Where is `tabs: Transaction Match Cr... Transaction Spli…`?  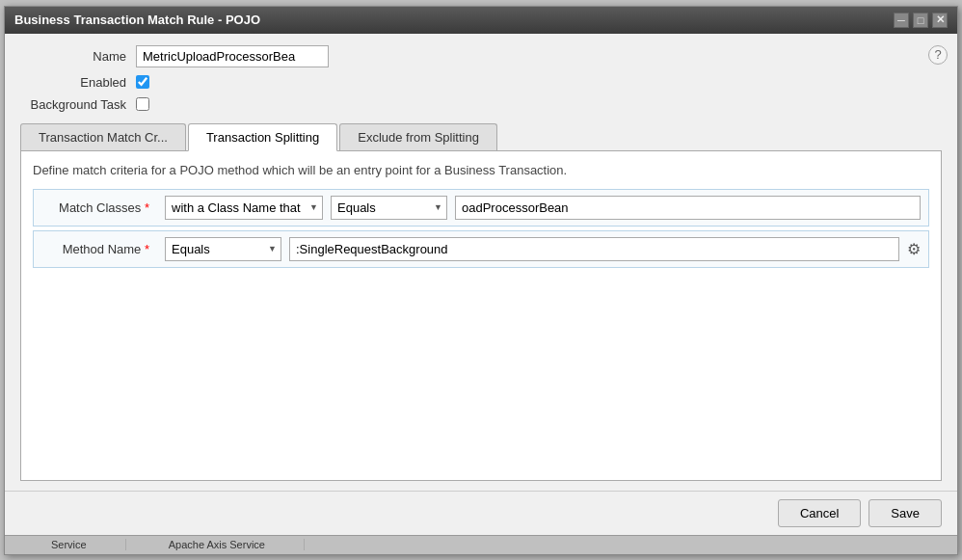
tabs: Transaction Match Cr... Transaction Spli… is located at coordinates (481, 137).